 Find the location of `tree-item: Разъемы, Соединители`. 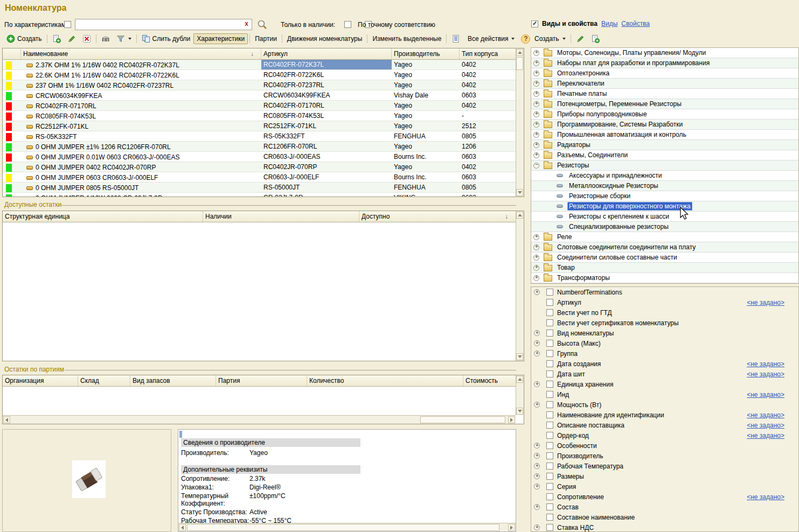

tree-item: Разъемы, Соединители is located at coordinates (665, 155).